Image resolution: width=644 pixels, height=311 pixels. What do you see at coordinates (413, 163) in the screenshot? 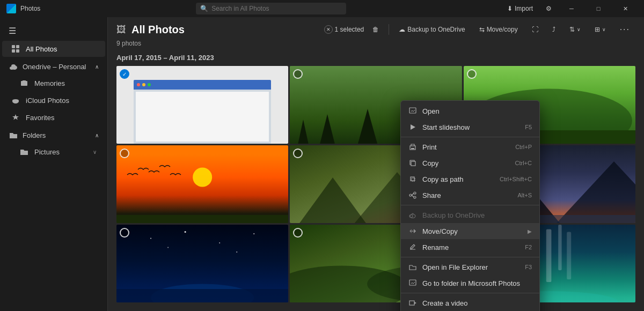
I see `copy-icon` at bounding box center [413, 163].